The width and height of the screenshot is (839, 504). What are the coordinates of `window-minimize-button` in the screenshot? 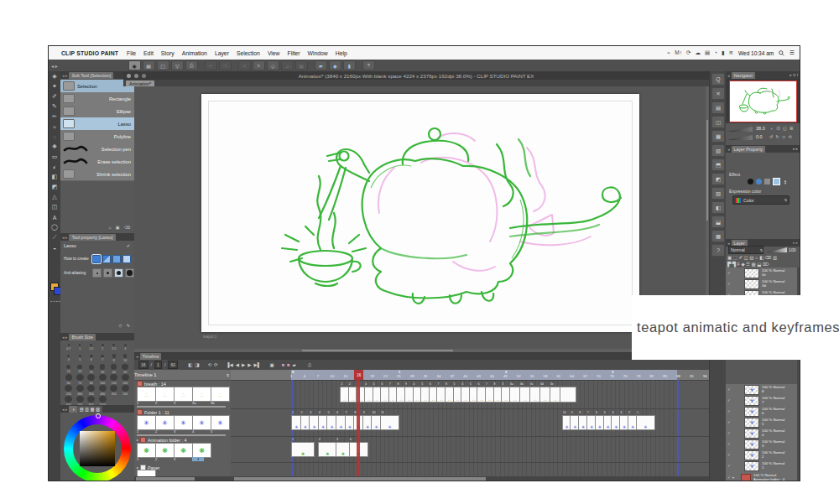 It's located at (136, 75).